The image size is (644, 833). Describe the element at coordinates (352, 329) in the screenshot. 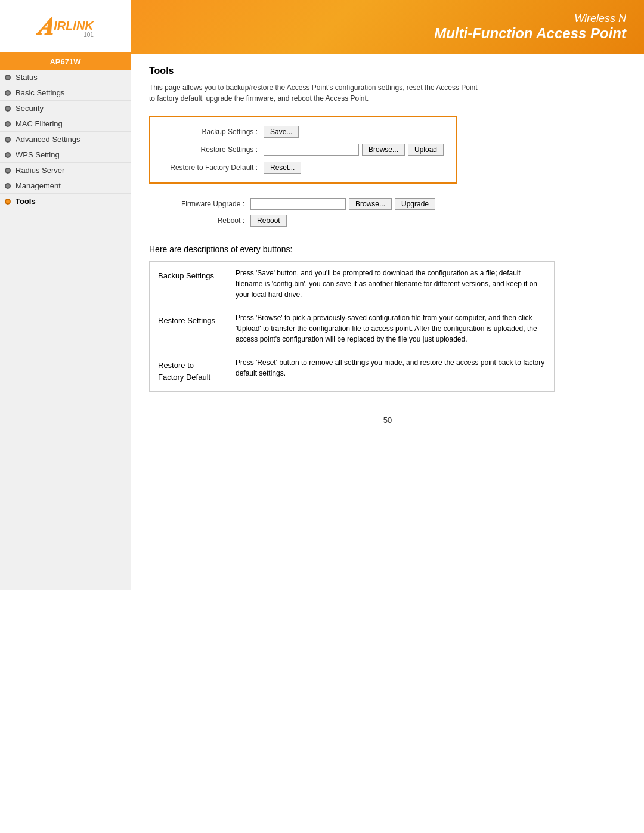

I see `table-row: Restore Settings Press 'Browse' to pick …` at that location.